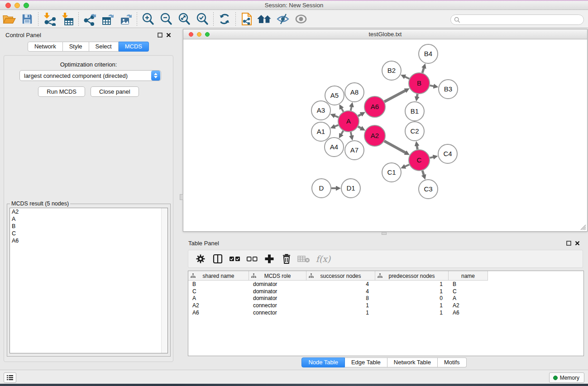 The image size is (588, 386). Describe the element at coordinates (395, 147) in the screenshot. I see `graph-edge-A2-C` at that location.